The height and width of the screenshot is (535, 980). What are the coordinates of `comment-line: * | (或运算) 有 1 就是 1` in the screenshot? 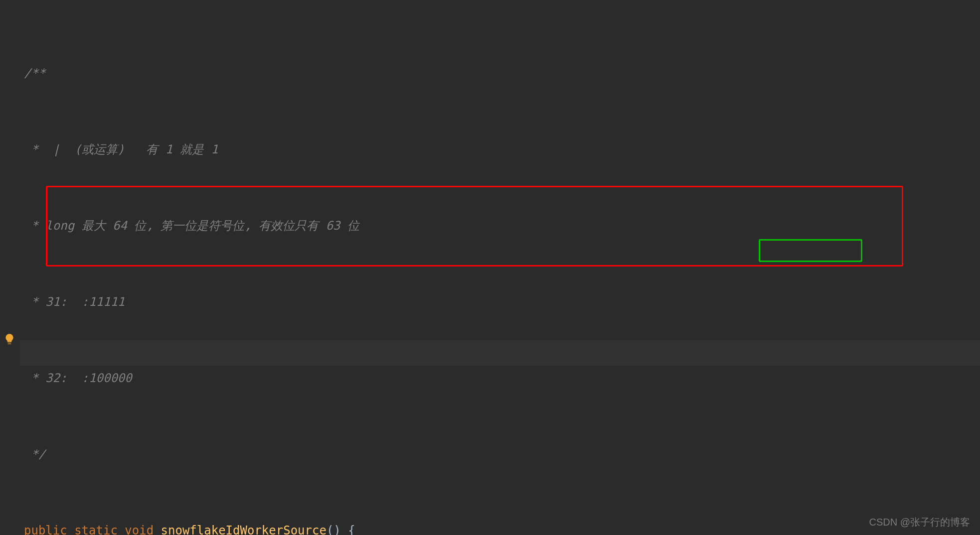 It's located at (499, 149).